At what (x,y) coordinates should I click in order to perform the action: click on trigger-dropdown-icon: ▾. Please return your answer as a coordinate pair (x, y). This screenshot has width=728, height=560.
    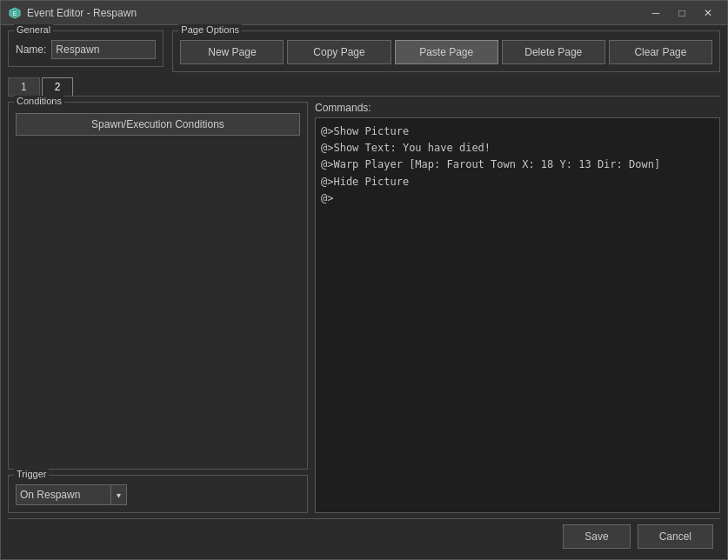
    Looking at the image, I should click on (119, 495).